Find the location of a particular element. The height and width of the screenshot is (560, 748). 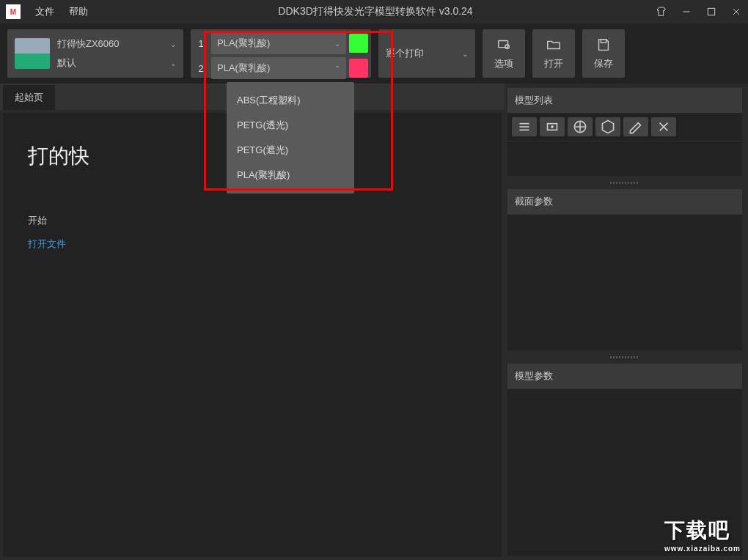

save-label: 保存 is located at coordinates (604, 64).